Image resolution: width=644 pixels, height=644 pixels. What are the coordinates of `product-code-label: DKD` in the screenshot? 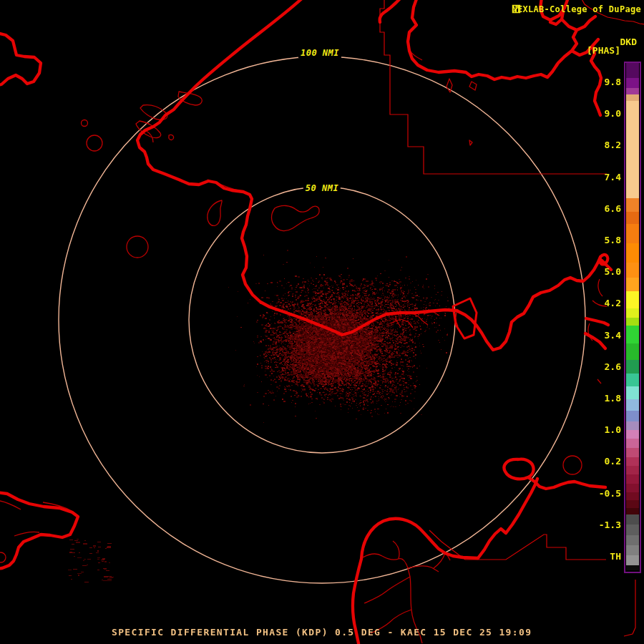 It's located at (628, 42).